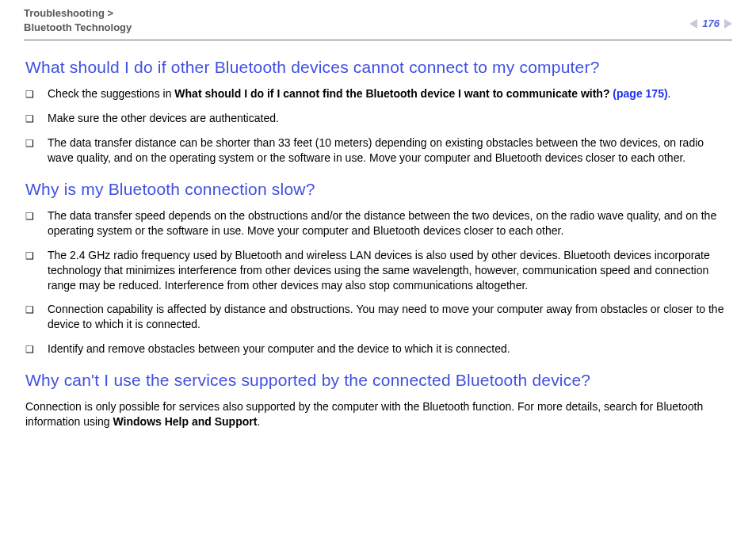 Image resolution: width=756 pixels, height=534 pixels. I want to click on list-item-text: The data transfer distance can be shorte…, so click(389, 151).